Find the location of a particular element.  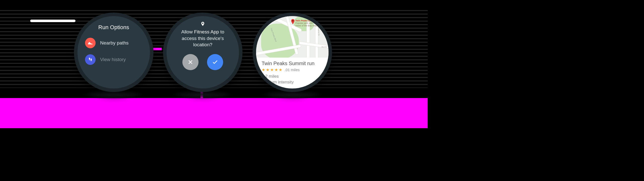

screen-title: Run Options is located at coordinates (114, 27).